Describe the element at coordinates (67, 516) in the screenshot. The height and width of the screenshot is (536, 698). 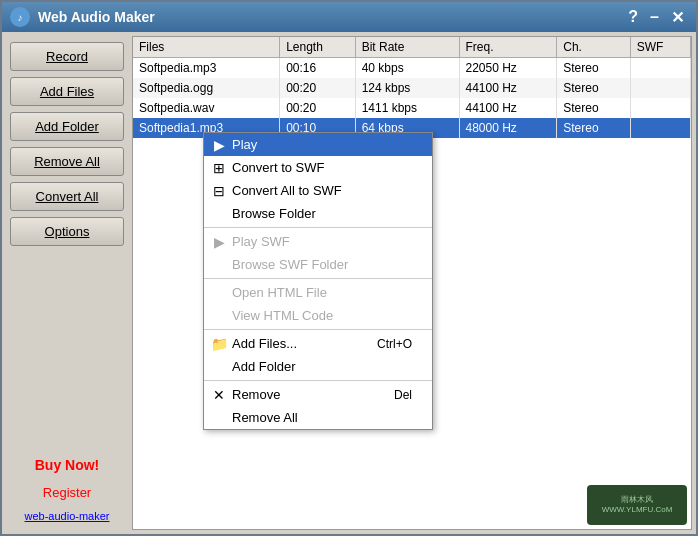
I see `website-link: web-audio-maker` at that location.